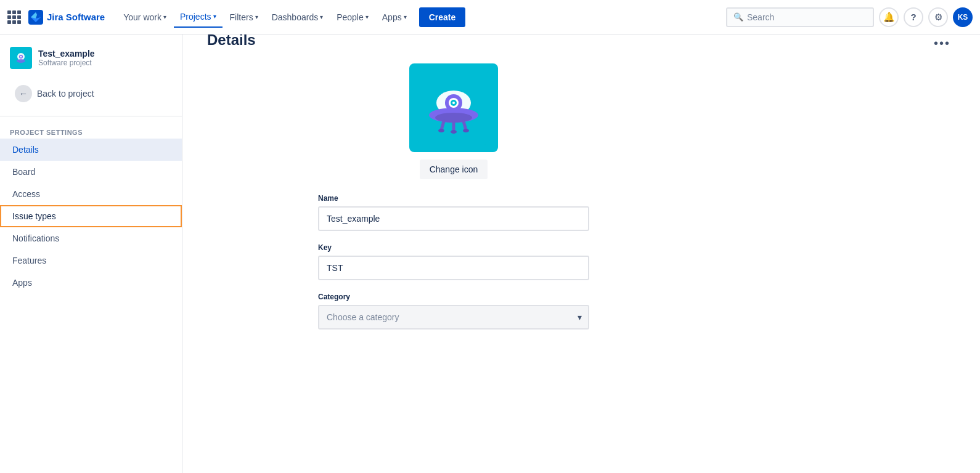 This screenshot has width=980, height=473. What do you see at coordinates (454, 169) in the screenshot?
I see `change-icon-button: Change icon` at bounding box center [454, 169].